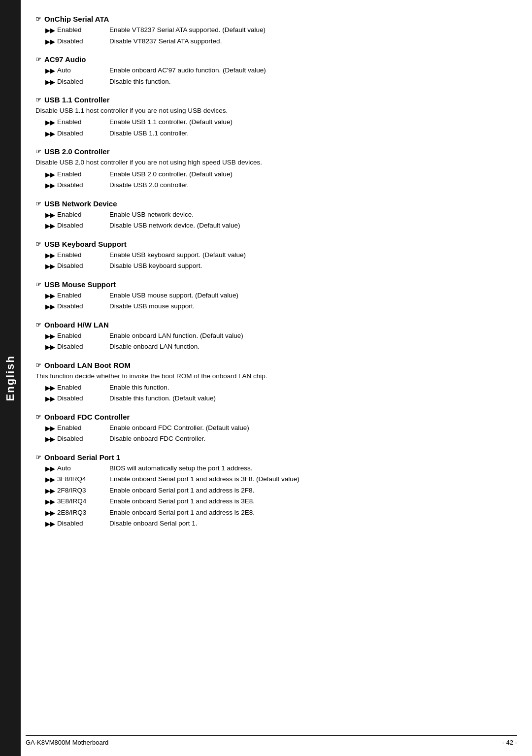  I want to click on option-row: ▶▶EnabledEnable onboard FDC Controller. …, so click(279, 428).